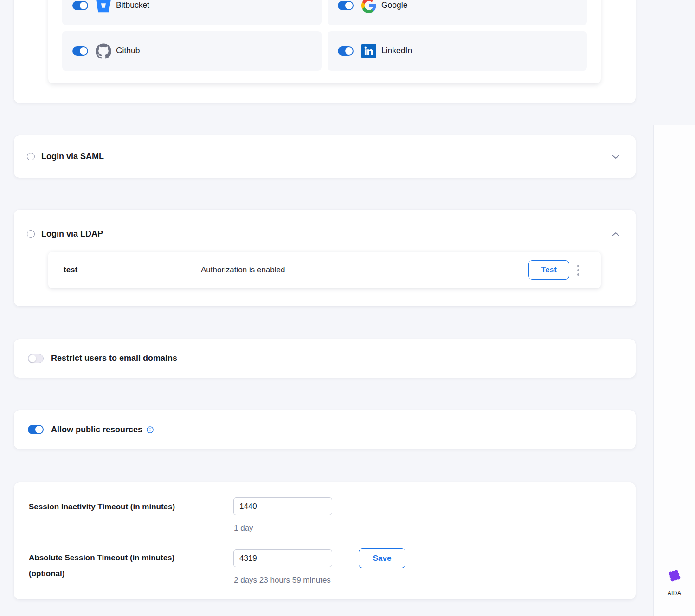 The image size is (695, 616). What do you see at coordinates (103, 6) in the screenshot?
I see `bitbucket-icon` at bounding box center [103, 6].